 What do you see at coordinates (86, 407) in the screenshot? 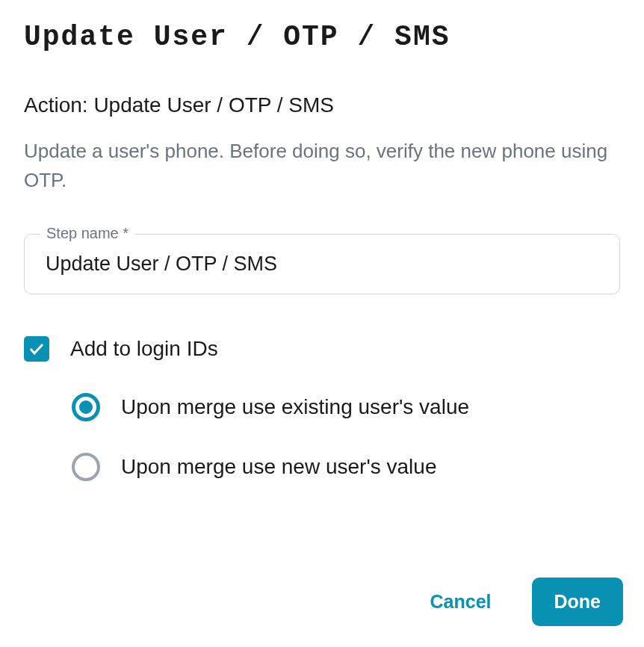
I see `radio-button-selected-icon` at bounding box center [86, 407].